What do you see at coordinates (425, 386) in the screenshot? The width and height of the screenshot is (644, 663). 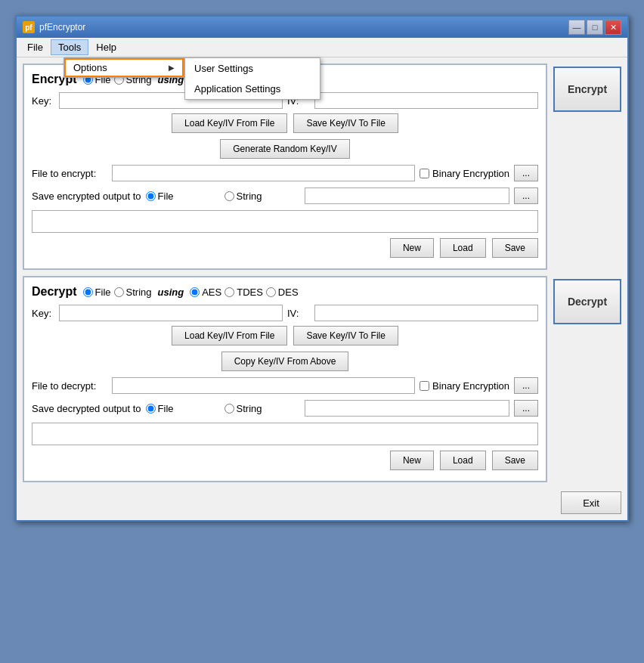 I see `decrypt-binary-checkbox` at bounding box center [425, 386].